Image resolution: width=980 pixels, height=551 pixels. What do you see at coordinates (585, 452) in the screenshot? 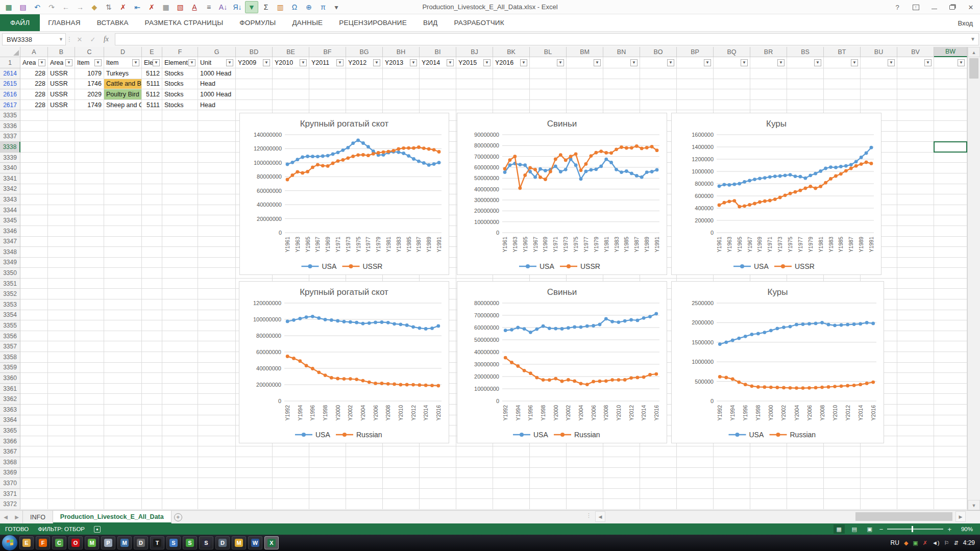
I see `cell-BM3367` at bounding box center [585, 452].